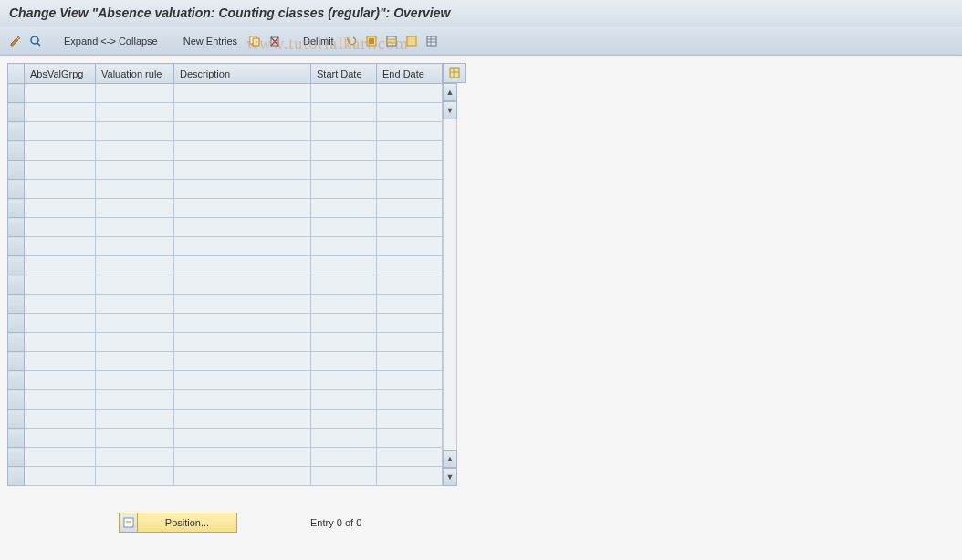 This screenshot has height=560, width=962. Describe the element at coordinates (344, 74) in the screenshot. I see `column-header-start-date: Start Date` at that location.